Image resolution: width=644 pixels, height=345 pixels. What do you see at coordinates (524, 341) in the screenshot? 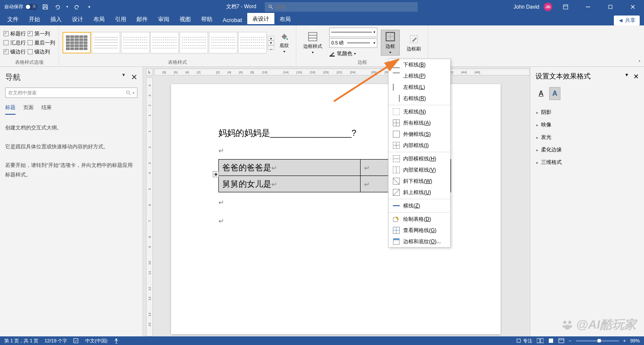
I see `status-focus: 专注` at bounding box center [524, 341].